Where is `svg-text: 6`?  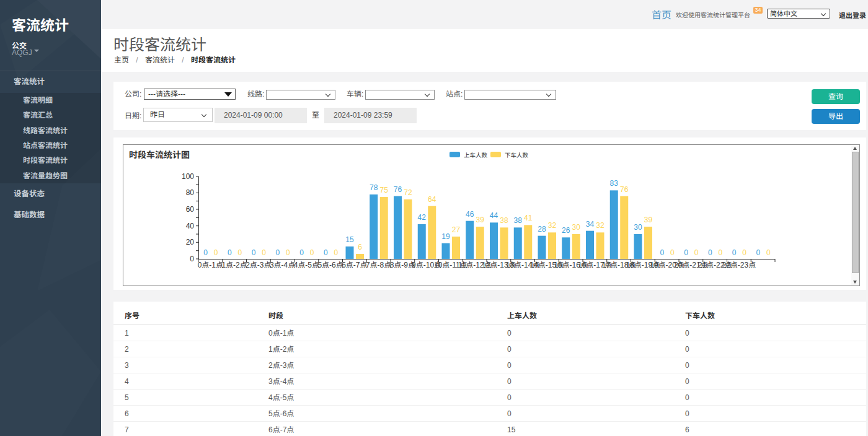 svg-text: 6 is located at coordinates (360, 247).